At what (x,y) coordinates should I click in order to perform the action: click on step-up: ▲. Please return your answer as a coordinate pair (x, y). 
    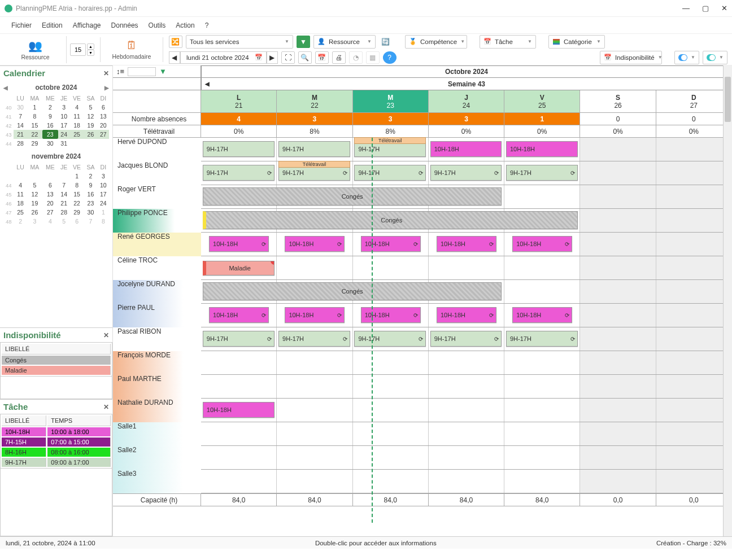
    Looking at the image, I should click on (90, 46).